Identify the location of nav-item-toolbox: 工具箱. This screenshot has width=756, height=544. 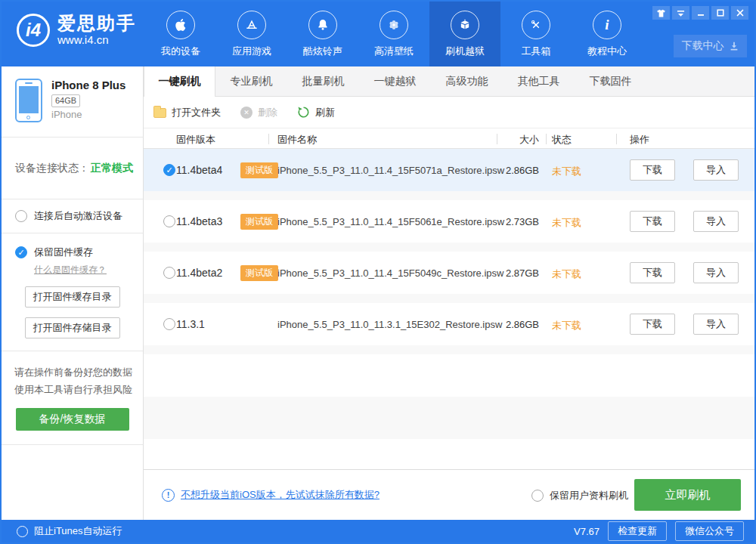
(536, 34).